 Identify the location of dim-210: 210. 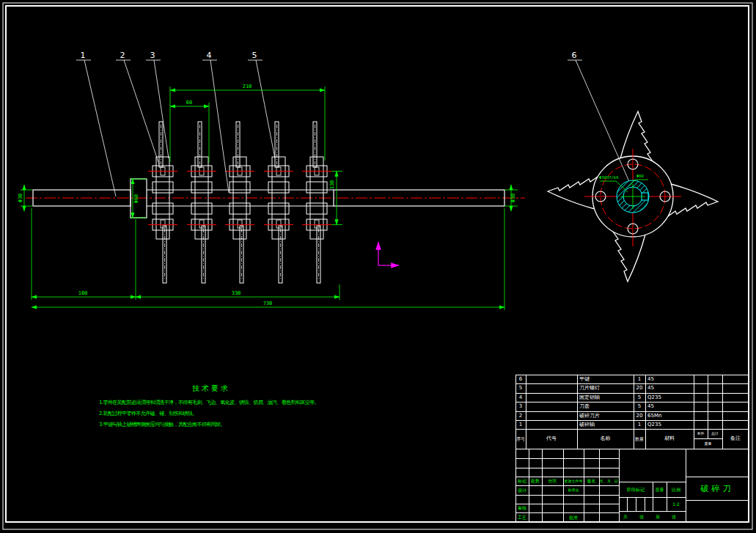
(248, 87).